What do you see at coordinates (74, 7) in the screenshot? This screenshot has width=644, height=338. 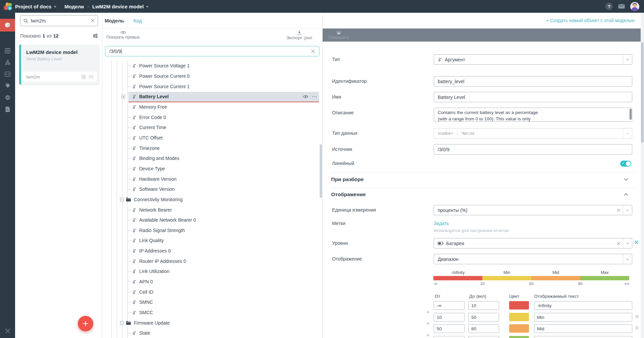 I see `breadcrumb-models: Модели` at bounding box center [74, 7].